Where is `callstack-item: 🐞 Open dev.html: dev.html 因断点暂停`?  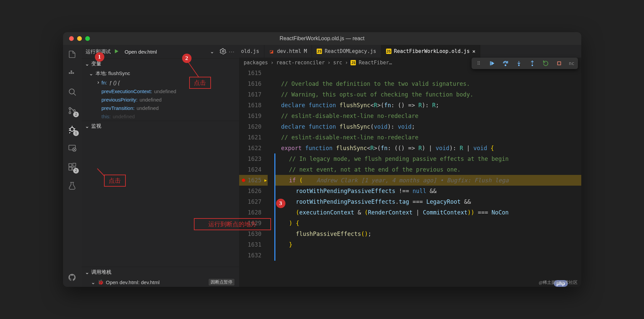
callstack-item: 🐞 Open dev.html: dev.html 因断点暂停 is located at coordinates (160, 282).